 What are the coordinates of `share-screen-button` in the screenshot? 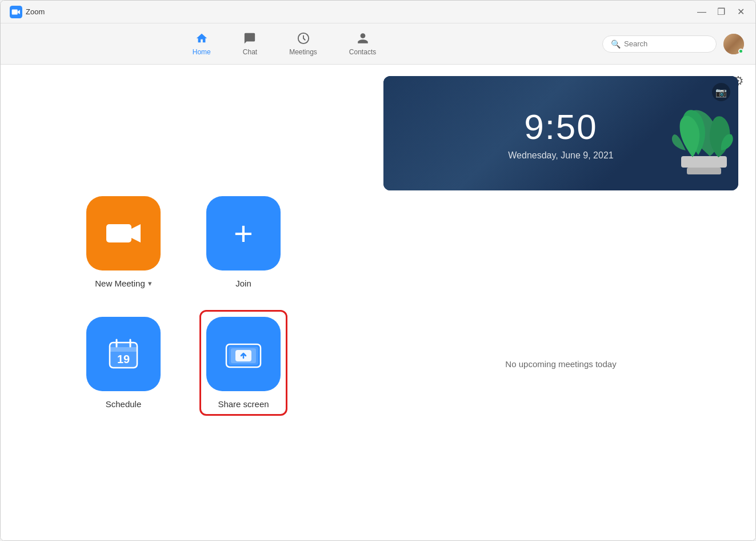 It's located at (243, 354).